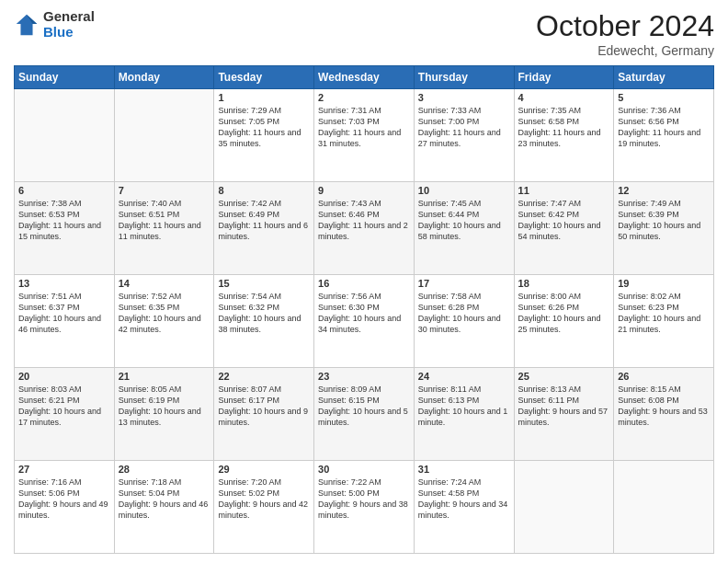 Image resolution: width=728 pixels, height=563 pixels. What do you see at coordinates (164, 414) in the screenshot?
I see `calendar-cell-w4-d1: 21Sunrise: 8:05 AM Sunset: 6:19 PM Dayli…` at bounding box center [164, 414].